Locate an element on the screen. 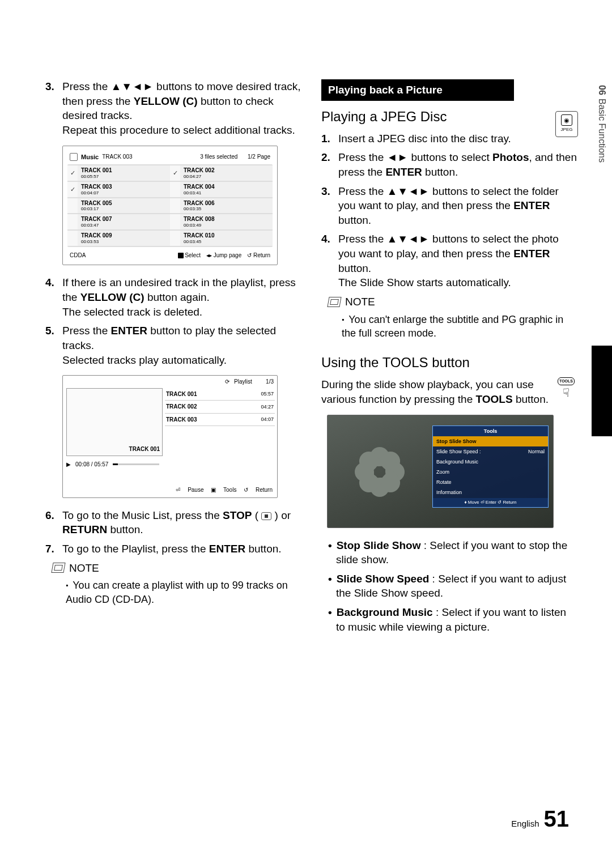 This screenshot has height=868, width=612. tools-menu-figure: Tools Stop Slide Show Slide Show Speed :… is located at coordinates (440, 471).